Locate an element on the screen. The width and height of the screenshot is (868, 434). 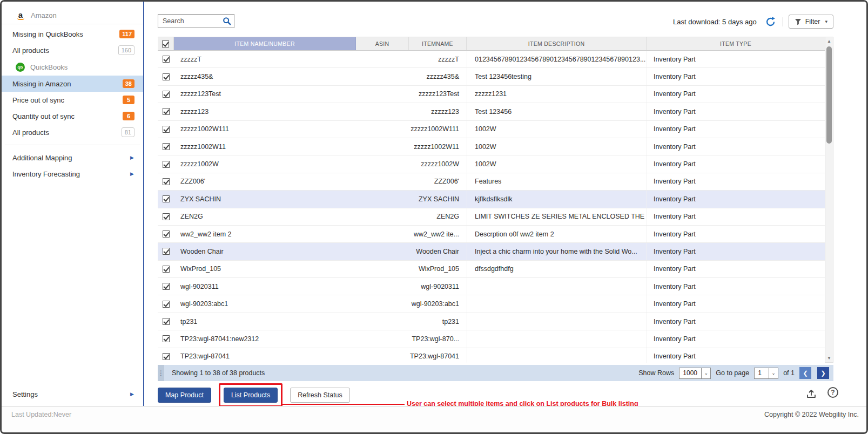
search-input is located at coordinates (192, 21).